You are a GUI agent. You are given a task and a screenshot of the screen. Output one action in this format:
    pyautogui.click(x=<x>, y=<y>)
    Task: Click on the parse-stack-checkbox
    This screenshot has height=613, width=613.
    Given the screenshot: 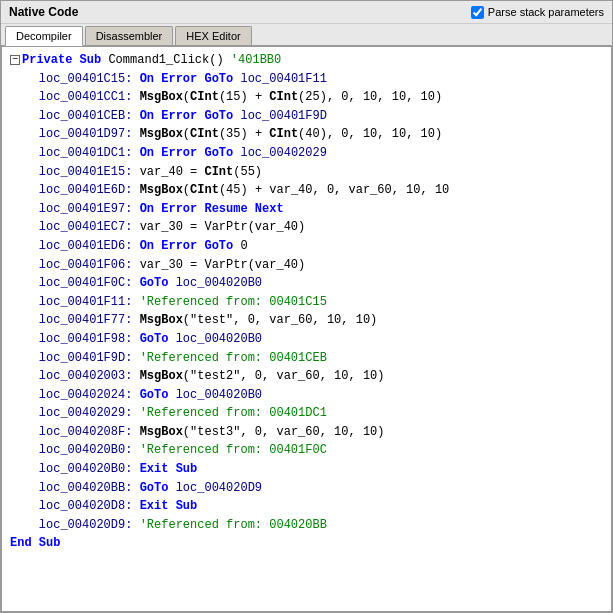 What is the action you would take?
    pyautogui.click(x=478, y=12)
    